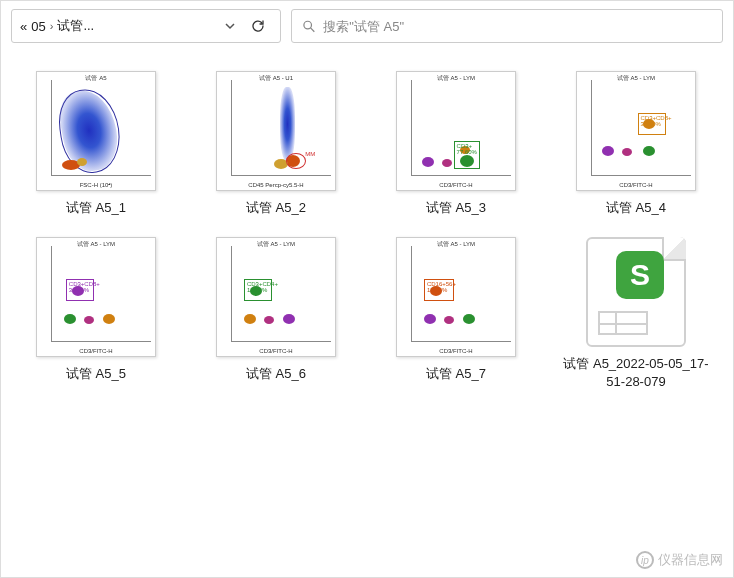  What do you see at coordinates (456, 374) in the screenshot?
I see `file-name: 试管 A5_7` at bounding box center [456, 374].